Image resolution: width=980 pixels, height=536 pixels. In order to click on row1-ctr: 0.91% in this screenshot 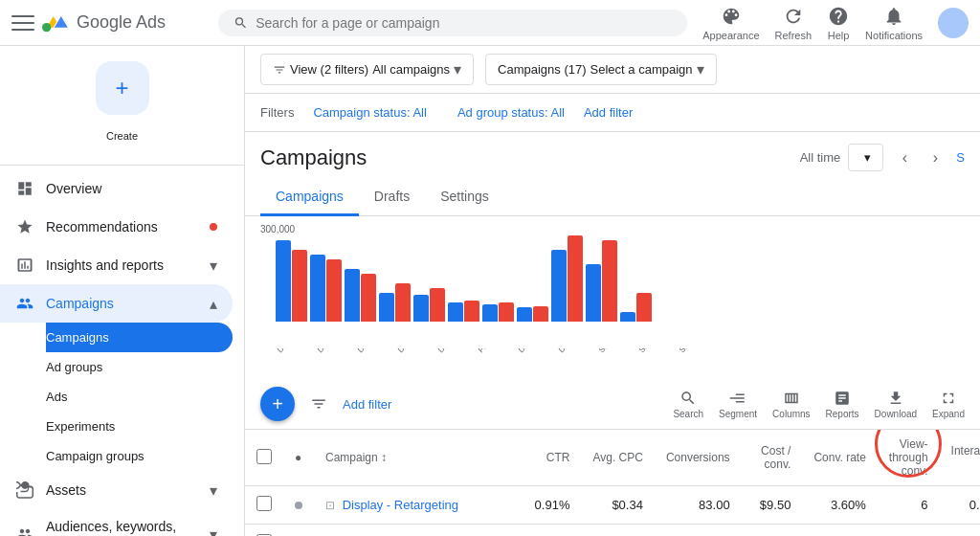, I will do `click(553, 505)`.